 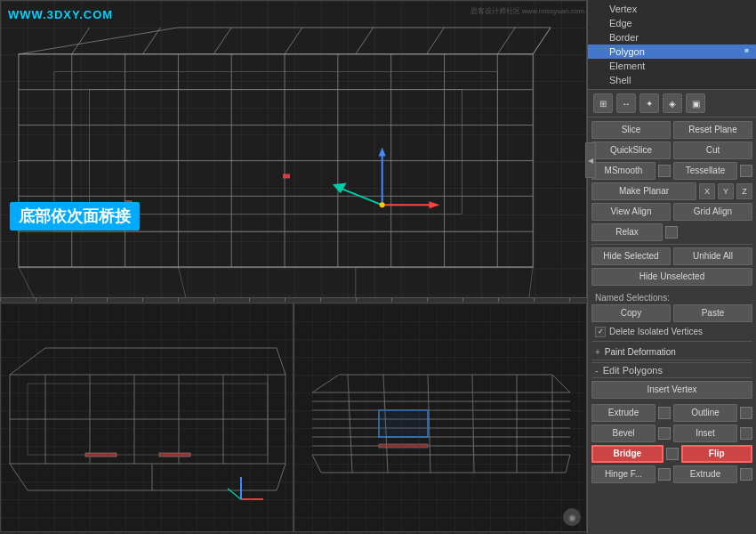 What do you see at coordinates (705, 474) in the screenshot?
I see `extrude2-button: Extrude` at bounding box center [705, 474].